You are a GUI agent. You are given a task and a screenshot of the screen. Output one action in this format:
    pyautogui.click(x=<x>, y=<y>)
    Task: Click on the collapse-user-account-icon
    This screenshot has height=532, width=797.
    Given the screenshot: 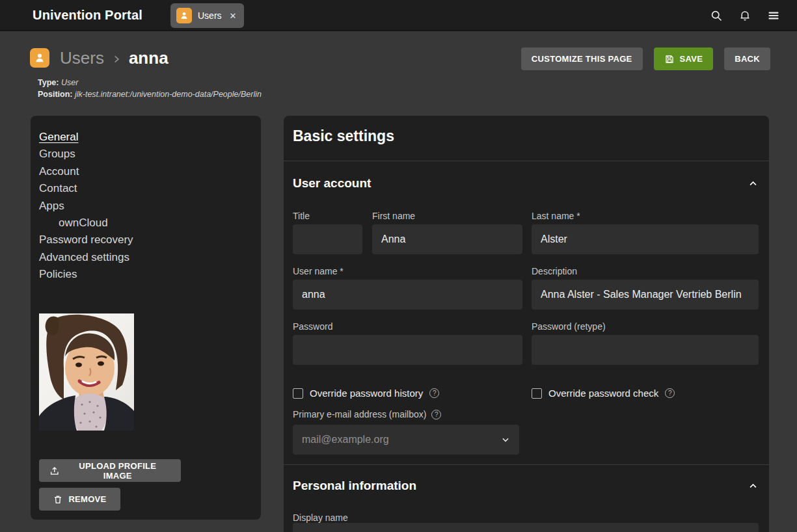 What is the action you would take?
    pyautogui.click(x=753, y=183)
    